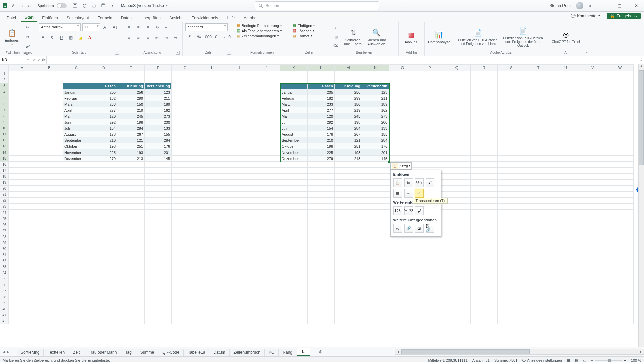  What do you see at coordinates (227, 37) in the screenshot?
I see `decrease-decimal-icon: ←.0` at bounding box center [227, 37].